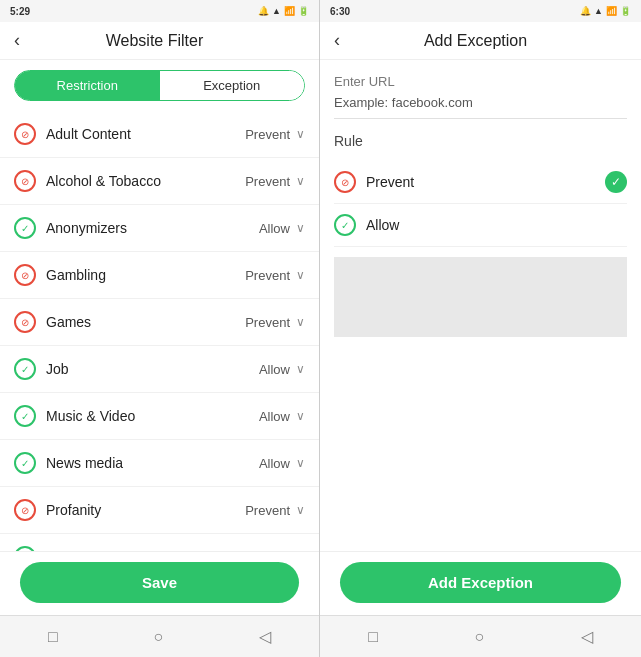  Describe the element at coordinates (160, 41) in the screenshot. I see `left-header: ‹ Website Filter` at that location.